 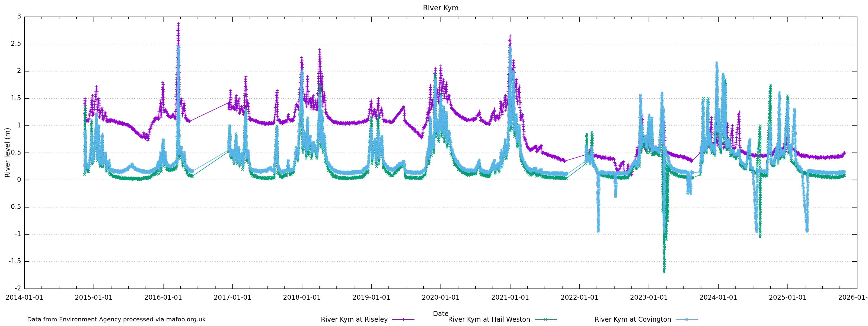 What do you see at coordinates (633, 319) in the screenshot?
I see `legend-label: River Kym at Covington` at bounding box center [633, 319].